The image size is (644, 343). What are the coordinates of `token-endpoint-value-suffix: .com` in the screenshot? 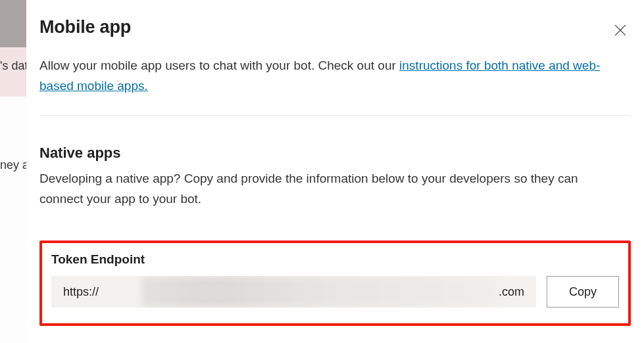 It's located at (512, 292).